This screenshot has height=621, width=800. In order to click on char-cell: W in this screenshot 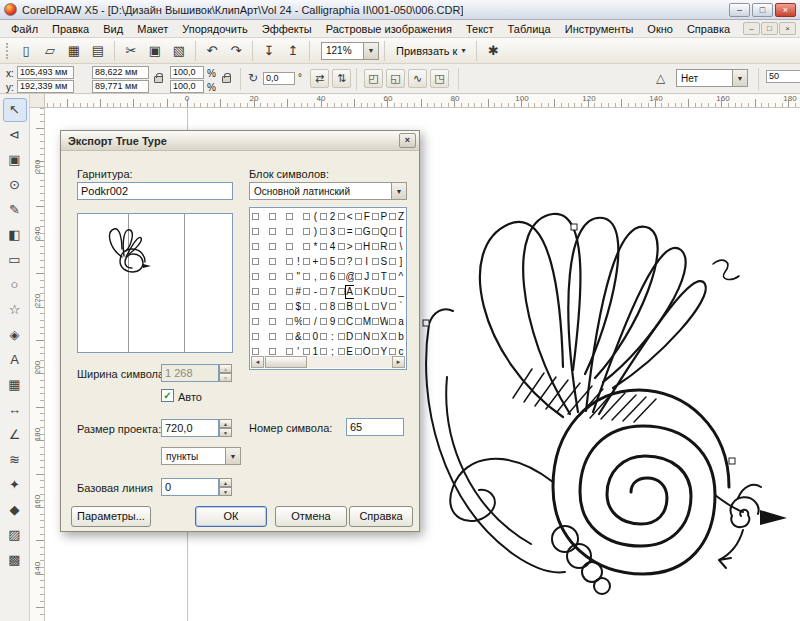, I will do `click(380, 322)`.